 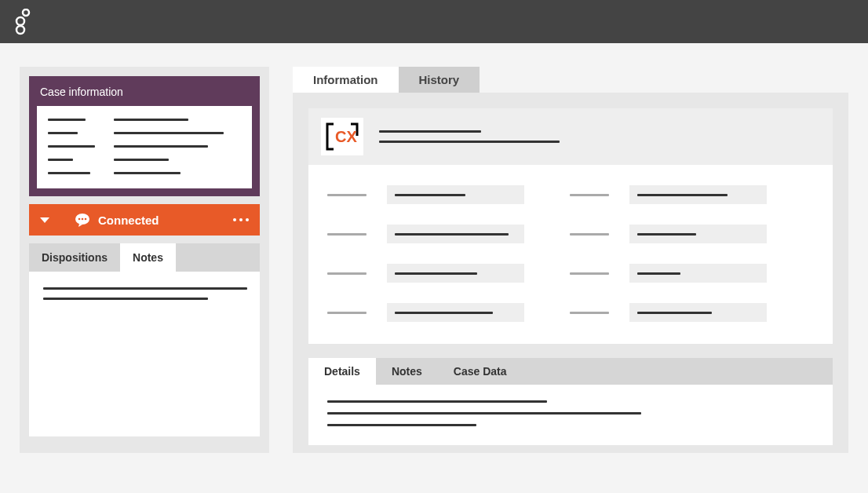 What do you see at coordinates (144, 220) in the screenshot?
I see `connection-status-bar: Connected` at bounding box center [144, 220].